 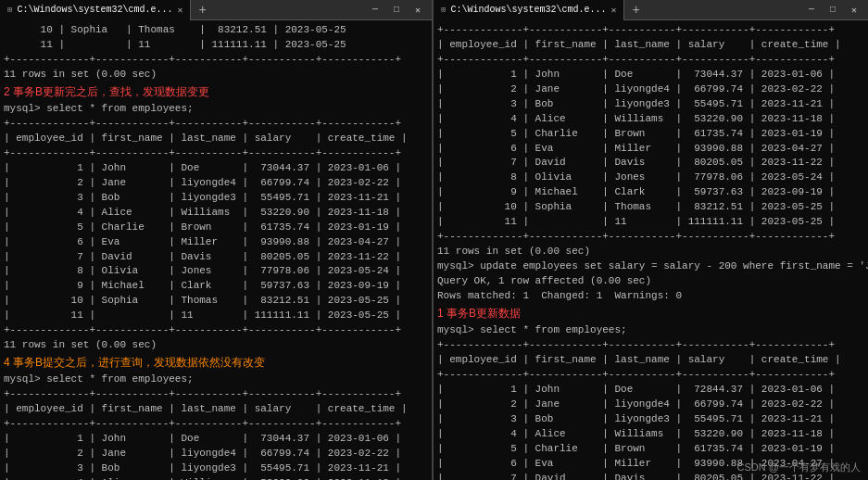 I want to click on left-tab-close: ✕, so click(x=180, y=10).